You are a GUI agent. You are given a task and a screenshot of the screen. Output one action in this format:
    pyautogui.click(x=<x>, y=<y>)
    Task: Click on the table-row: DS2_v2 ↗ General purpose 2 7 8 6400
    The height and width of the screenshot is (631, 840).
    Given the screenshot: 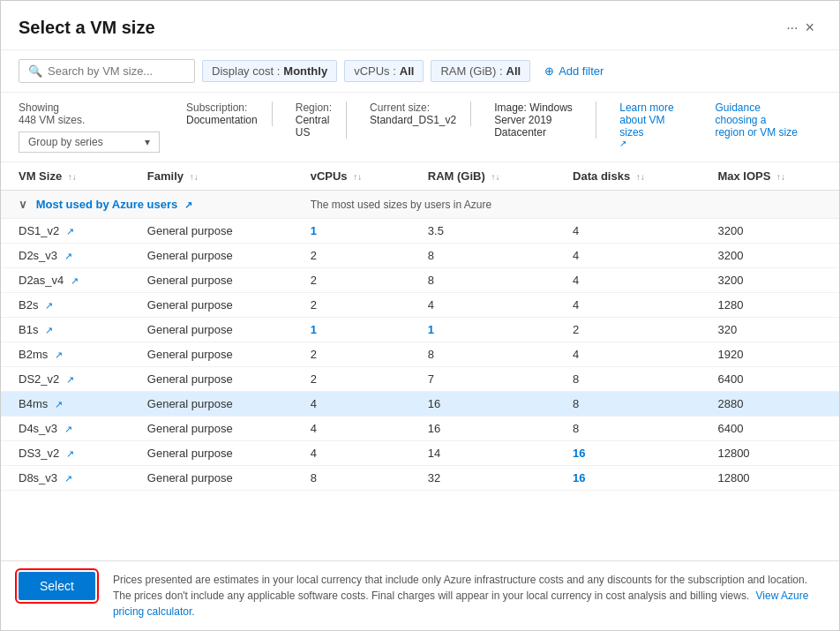 What is the action you would take?
    pyautogui.click(x=420, y=379)
    